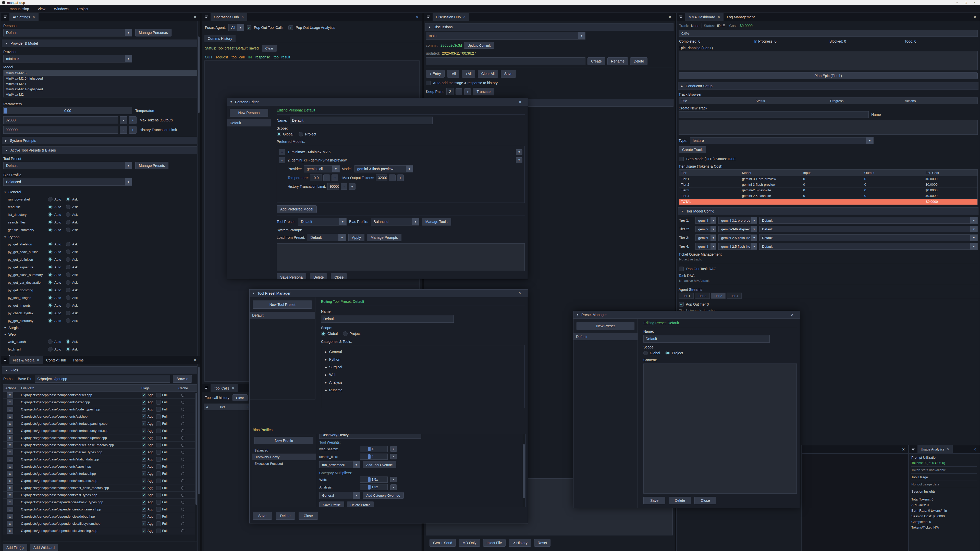 This screenshot has height=551, width=980. I want to click on add-preferred-model-button: Add Preferred Model, so click(297, 209).